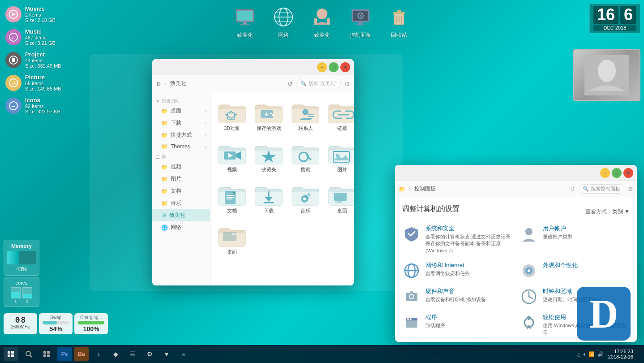  I want to click on desktop-icon-recycle-bin: 回收站, so click(399, 22).